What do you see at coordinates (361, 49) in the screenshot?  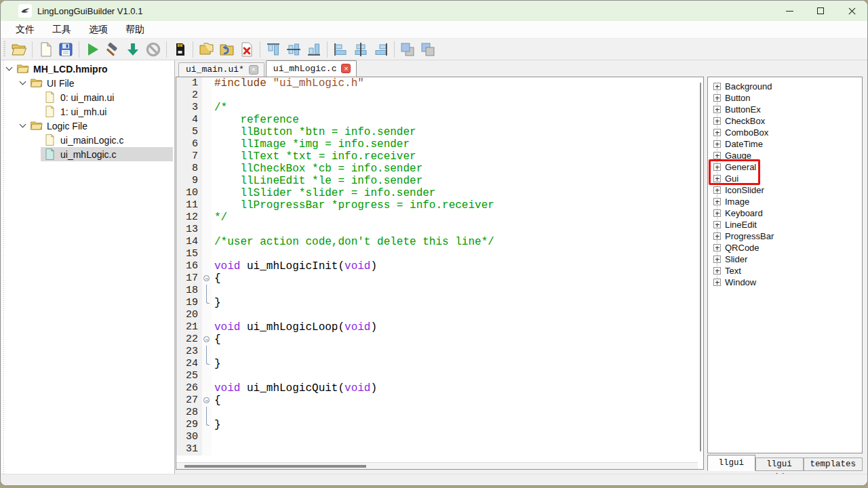 I see `align-hcenter-button` at bounding box center [361, 49].